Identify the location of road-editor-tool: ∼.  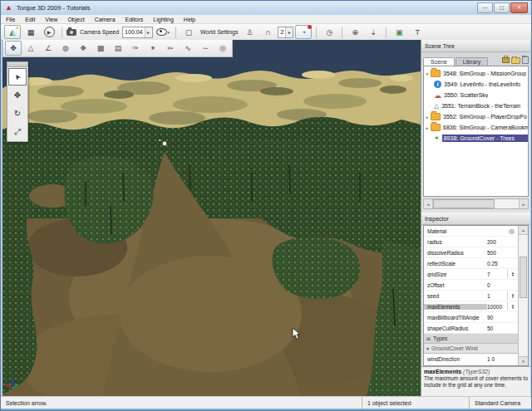
(205, 48).